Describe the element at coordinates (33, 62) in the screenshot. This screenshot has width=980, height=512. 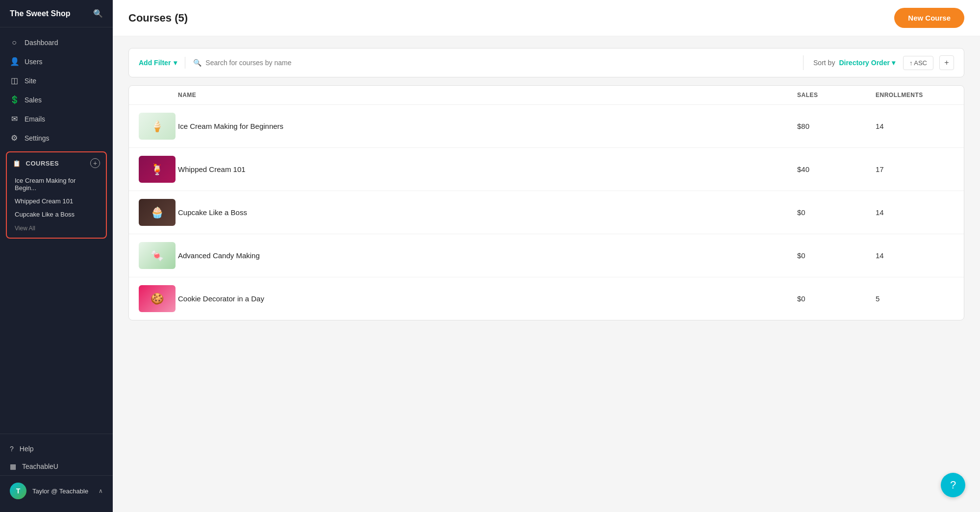
I see `sidebar-item-label: Users` at that location.